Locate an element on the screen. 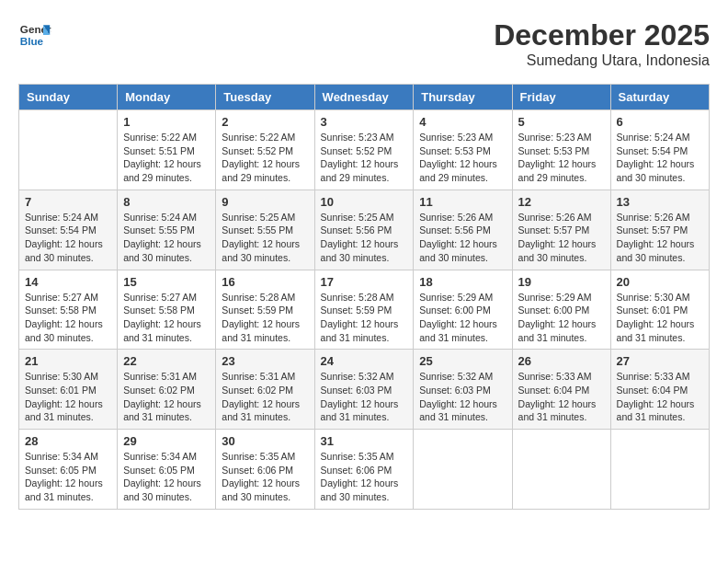  day-number: 18 is located at coordinates (462, 282).